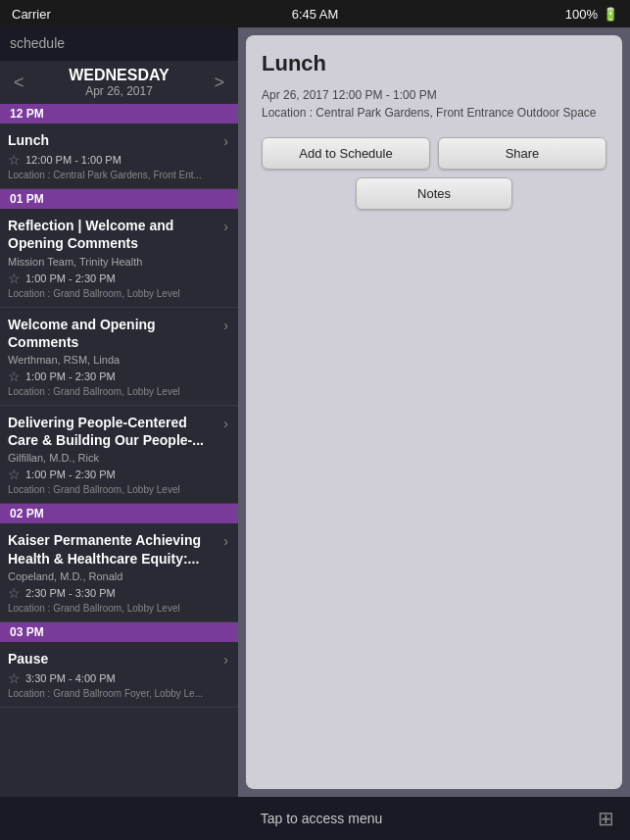 Image resolution: width=630 pixels, height=840 pixels. Describe the element at coordinates (114, 678) in the screenshot. I see `item-time-row: ☆ 3:30 PM - 4:00 PM` at that location.